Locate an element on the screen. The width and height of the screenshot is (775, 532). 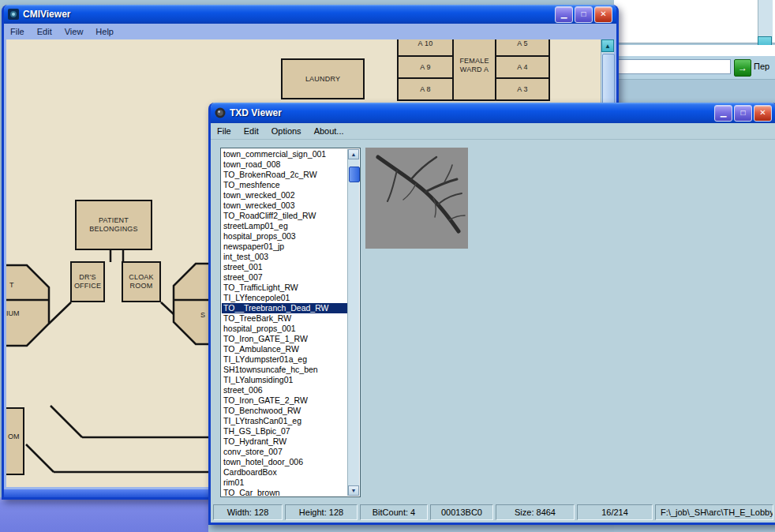
texture-list-item: hospital_props_001 is located at coordinates (285, 328).